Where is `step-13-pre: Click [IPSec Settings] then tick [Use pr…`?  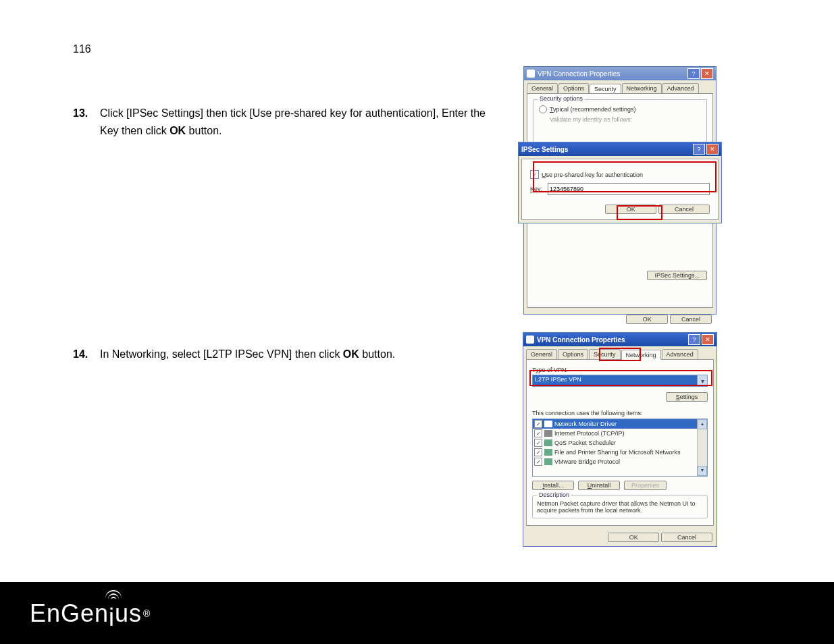 step-13-pre: Click [IPSec Settings] then tick [Use pr… is located at coordinates (293, 122).